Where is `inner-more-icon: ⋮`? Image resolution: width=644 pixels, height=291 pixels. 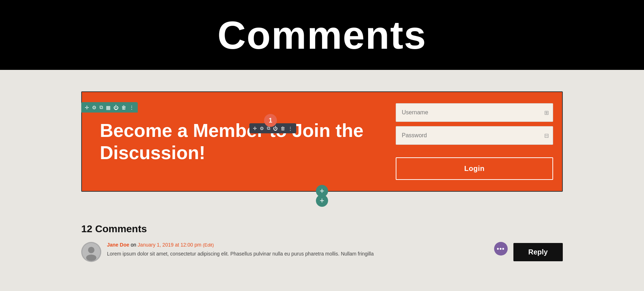 inner-more-icon: ⋮ is located at coordinates (291, 128).